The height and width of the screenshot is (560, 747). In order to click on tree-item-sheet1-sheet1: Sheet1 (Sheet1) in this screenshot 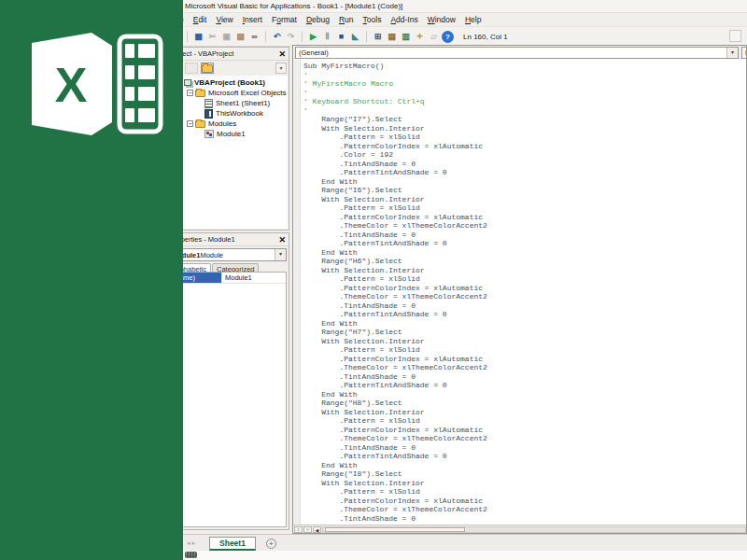, I will do `click(228, 103)`.